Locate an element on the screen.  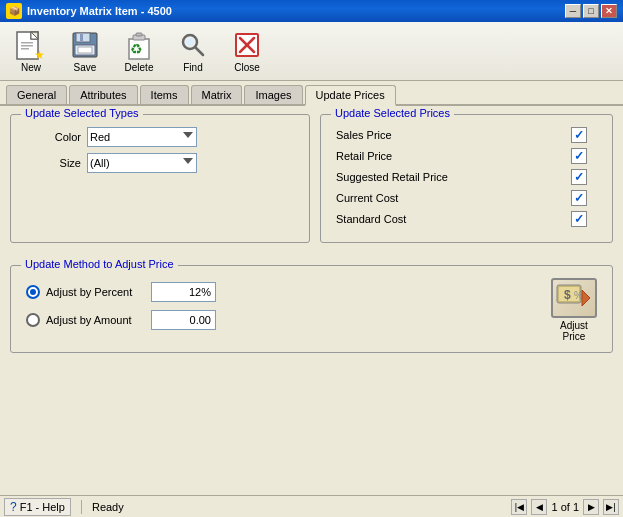
price-check-row-4: Standard Cost is located at coordinates (466, 219).